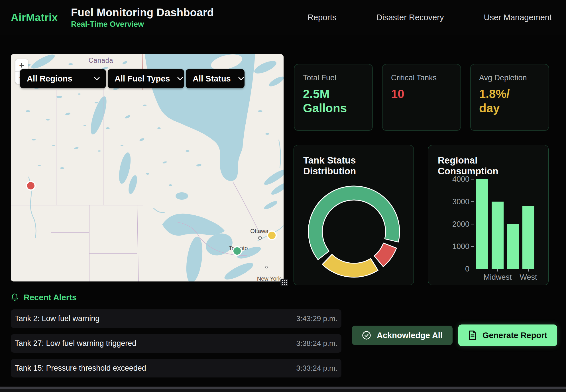  Describe the element at coordinates (76, 344) in the screenshot. I see `alert-text: Tank 27: Low fuel warning triggered` at that location.